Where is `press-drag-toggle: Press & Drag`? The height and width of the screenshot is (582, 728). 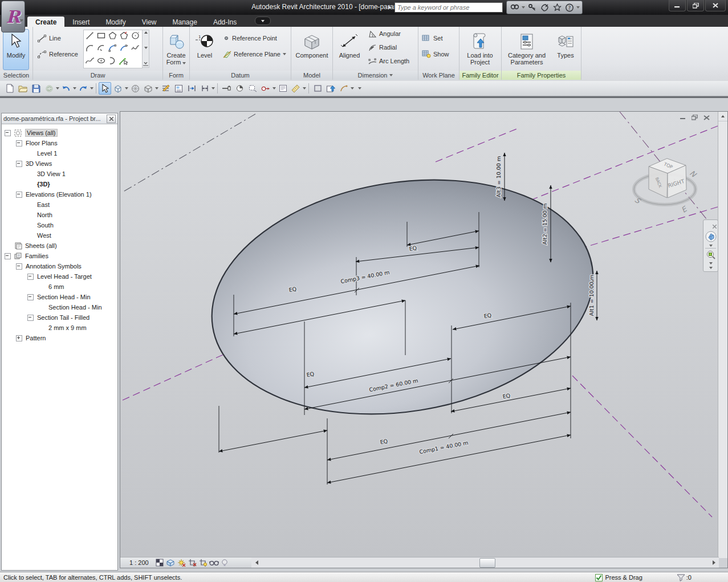
press-drag-toggle: Press & Drag is located at coordinates (619, 578).